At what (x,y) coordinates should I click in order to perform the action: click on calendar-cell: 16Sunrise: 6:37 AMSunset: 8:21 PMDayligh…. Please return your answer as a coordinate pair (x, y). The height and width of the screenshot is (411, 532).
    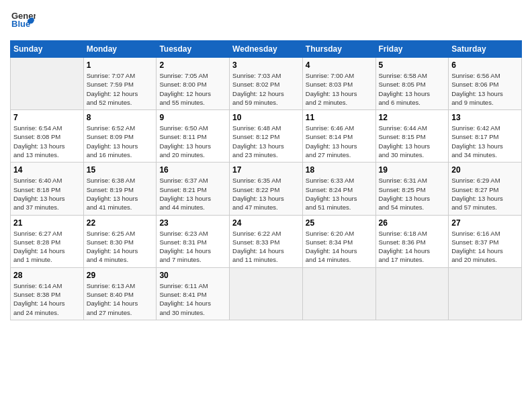
    Looking at the image, I should click on (193, 189).